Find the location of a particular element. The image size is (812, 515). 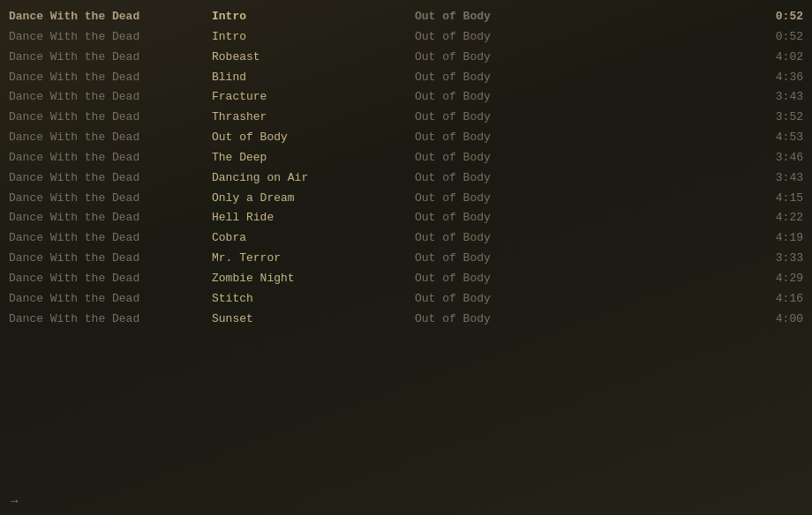

track-title: Stitch is located at coordinates (313, 300).